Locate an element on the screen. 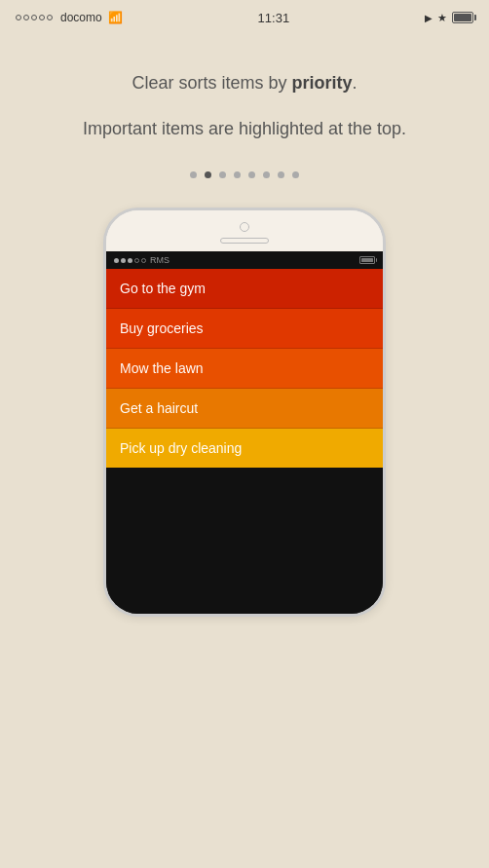  task-item-0: Go to the gym is located at coordinates (244, 288).